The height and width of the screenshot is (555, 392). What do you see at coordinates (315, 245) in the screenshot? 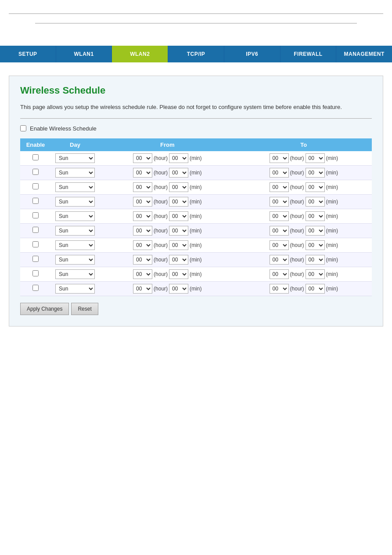
I see `to-min-6: 00153045` at bounding box center [315, 245].